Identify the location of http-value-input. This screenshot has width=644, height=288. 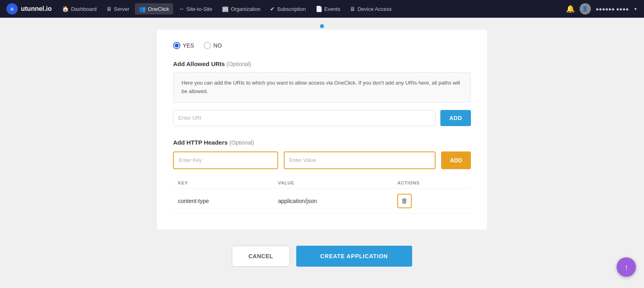
(360, 160).